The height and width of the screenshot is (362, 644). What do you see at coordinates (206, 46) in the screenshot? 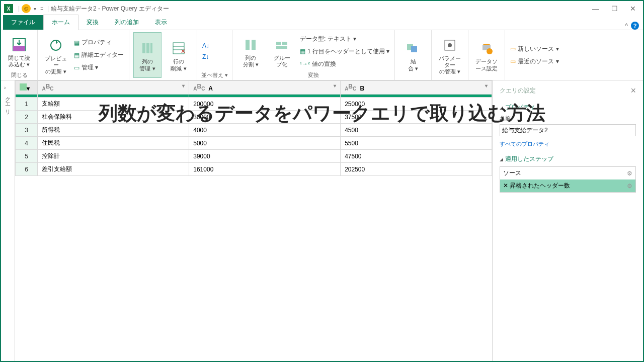
I see `sort-asc-button: A↓` at bounding box center [206, 46].